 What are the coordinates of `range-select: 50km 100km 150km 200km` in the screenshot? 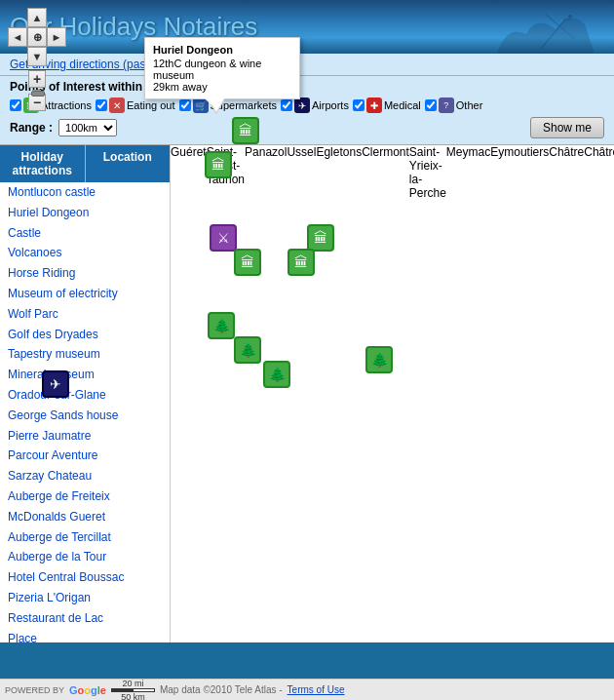 It's located at (88, 128).